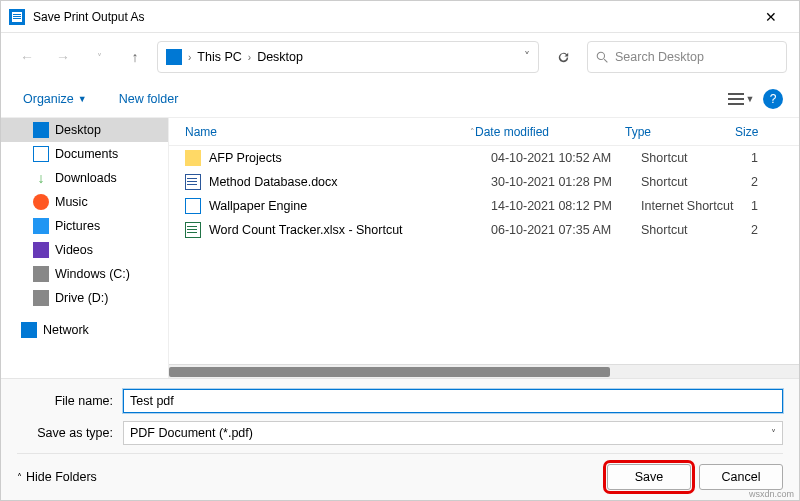 The width and height of the screenshot is (800, 501). Describe the element at coordinates (484, 132) in the screenshot. I see `column-headers: Name˄ Date modified Type Size` at that location.